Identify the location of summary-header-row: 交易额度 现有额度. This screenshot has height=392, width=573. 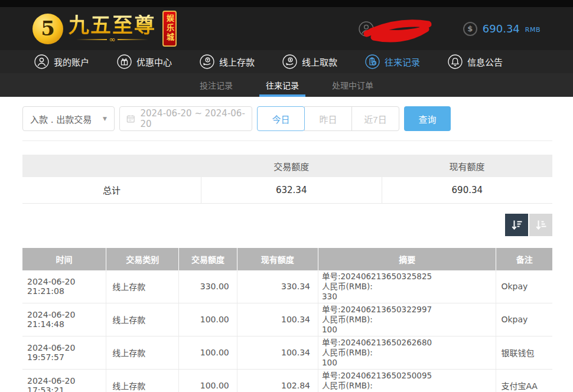
(287, 166).